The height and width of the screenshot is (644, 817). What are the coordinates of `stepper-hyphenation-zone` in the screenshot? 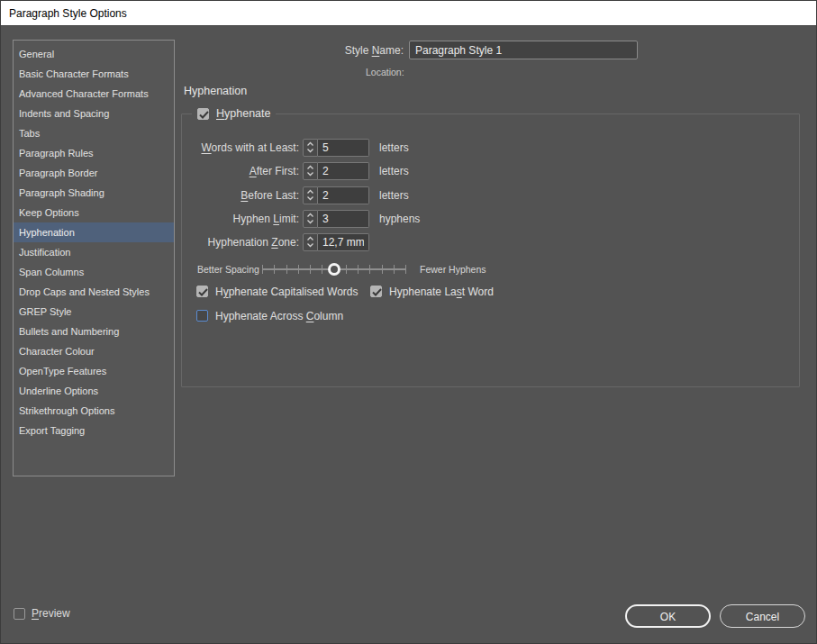 It's located at (310, 242).